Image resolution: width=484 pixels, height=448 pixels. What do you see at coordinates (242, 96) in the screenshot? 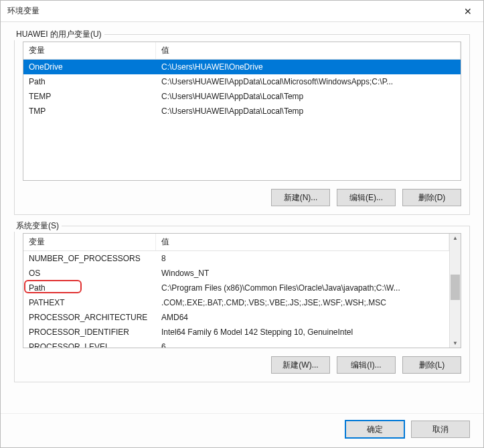
I see `table-row: TEMPC:\Users\HUAWEI\AppData\Local\Temp` at bounding box center [242, 96].